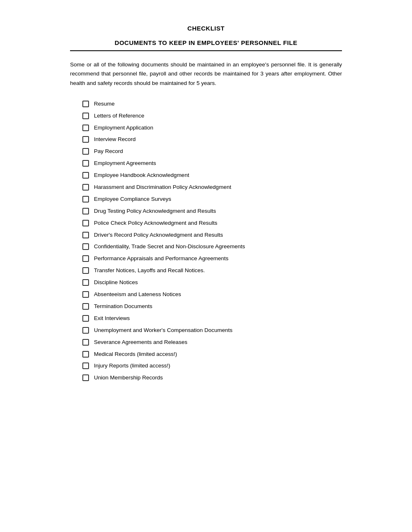 This screenshot has width=412, height=532. What do you see at coordinates (206, 43) in the screenshot?
I see `sub-title: DOCUMENTS TO KEEP IN EMPLOYEES' PERSONNE…` at bounding box center [206, 43].